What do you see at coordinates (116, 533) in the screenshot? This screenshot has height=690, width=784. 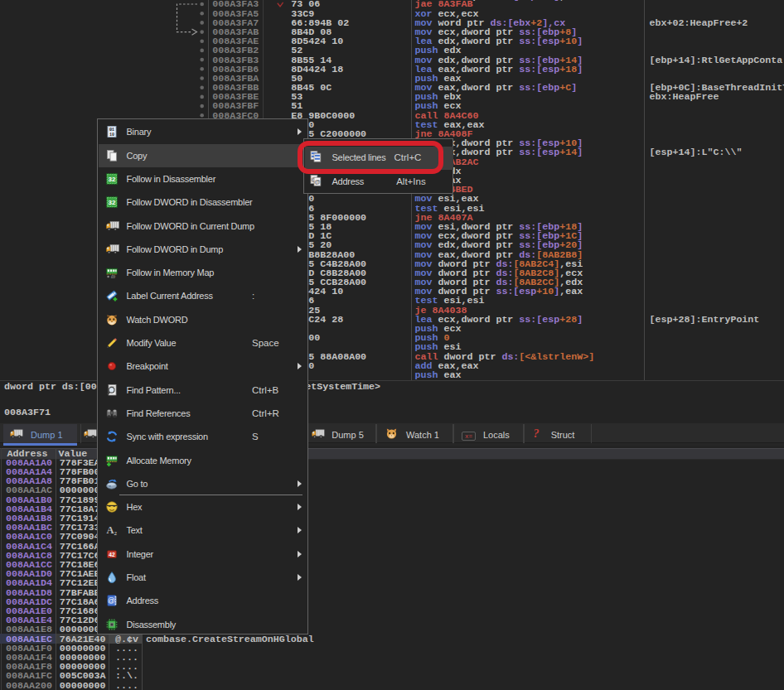 I see `svg-text: 2` at bounding box center [116, 533].